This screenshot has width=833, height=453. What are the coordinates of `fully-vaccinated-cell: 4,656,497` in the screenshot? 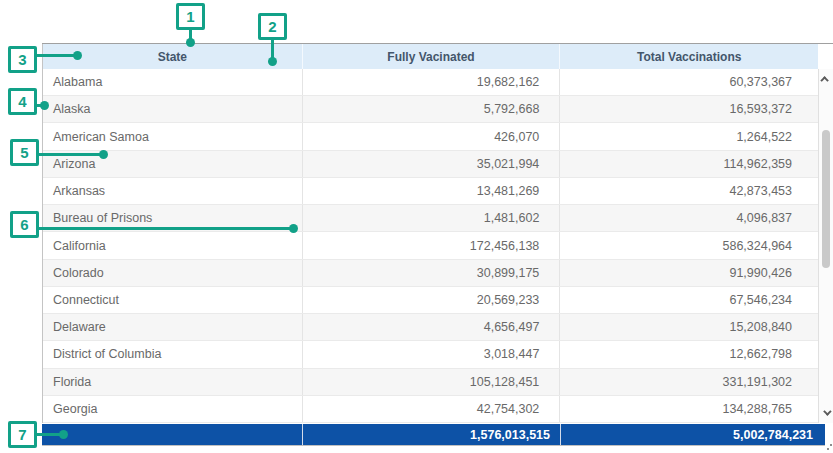 It's located at (432, 327).